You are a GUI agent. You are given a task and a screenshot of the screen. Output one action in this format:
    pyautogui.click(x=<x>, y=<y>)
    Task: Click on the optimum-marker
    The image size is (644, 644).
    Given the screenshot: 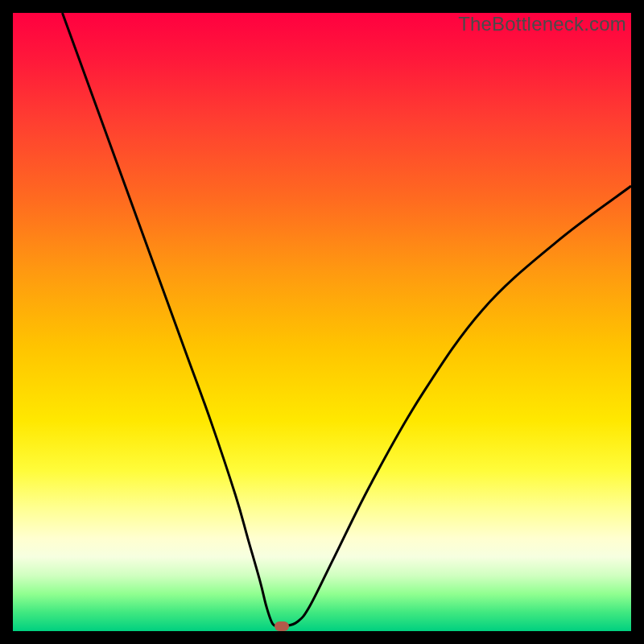 What is the action you would take?
    pyautogui.click(x=282, y=626)
    